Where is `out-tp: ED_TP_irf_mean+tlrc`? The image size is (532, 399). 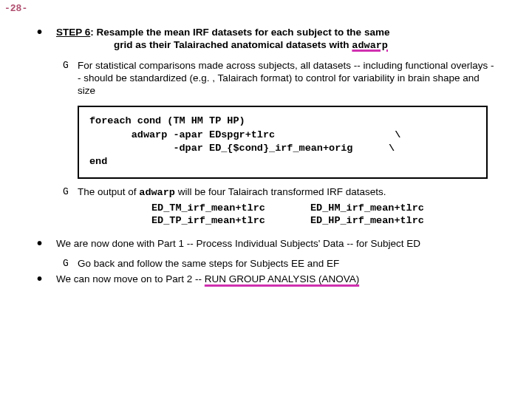
out-tp: ED_TP_irf_mean+tlrc is located at coordinates (231, 222).